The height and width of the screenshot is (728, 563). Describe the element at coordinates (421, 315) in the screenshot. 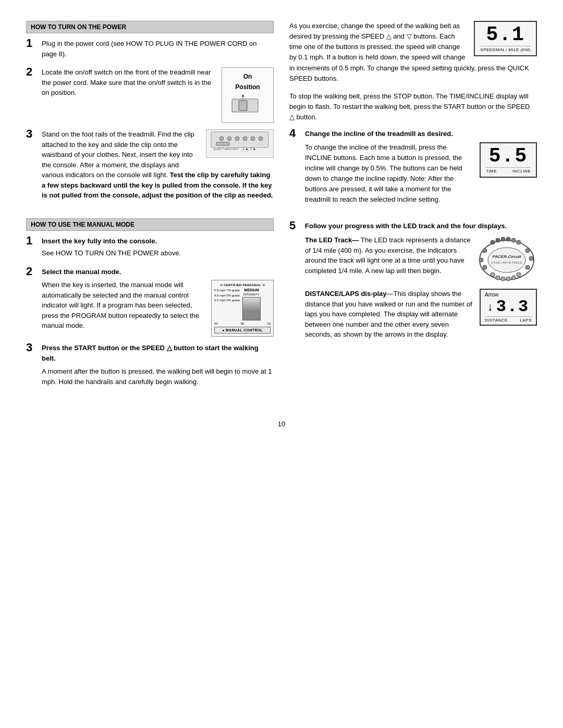

I see `distance-laps-section: DISTANCE/LAPS dis-play—This display show…` at that location.